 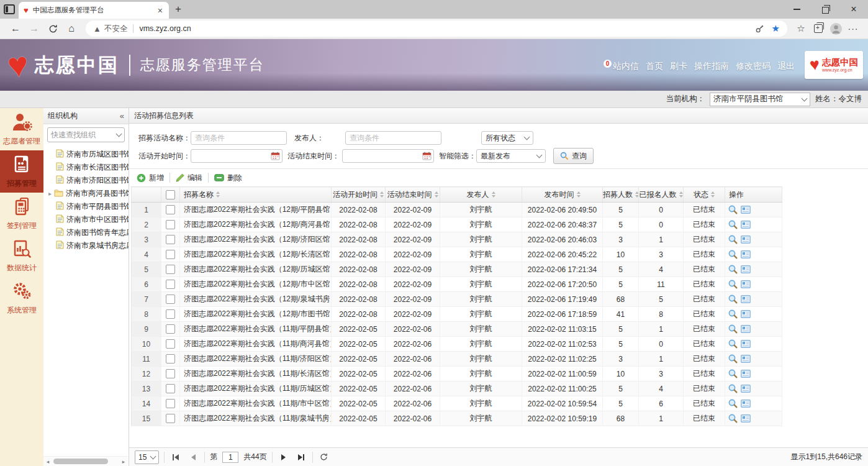 What do you see at coordinates (786, 66) in the screenshot?
I see `banner-nav-link-5: 退出` at bounding box center [786, 66].